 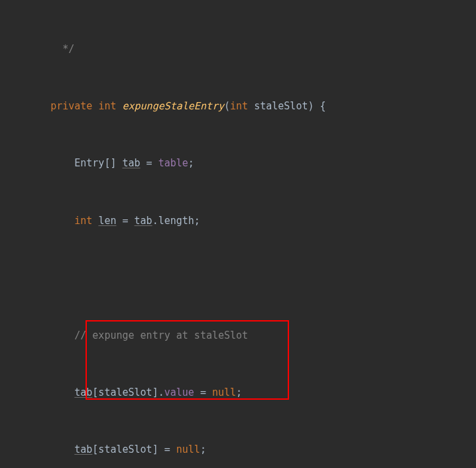 I want to click on code-line: int len = tab.length;, so click(x=238, y=221).